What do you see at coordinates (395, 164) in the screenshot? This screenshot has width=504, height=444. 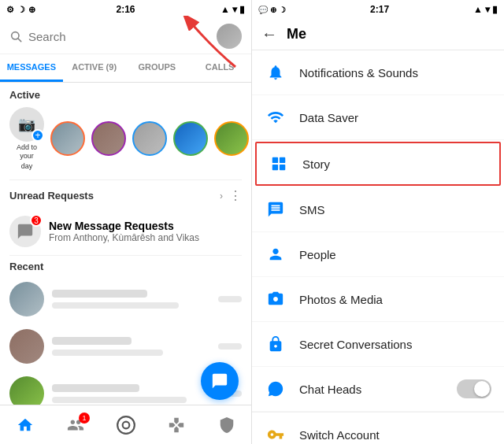 I see `menu-label-story: Story` at bounding box center [395, 164].